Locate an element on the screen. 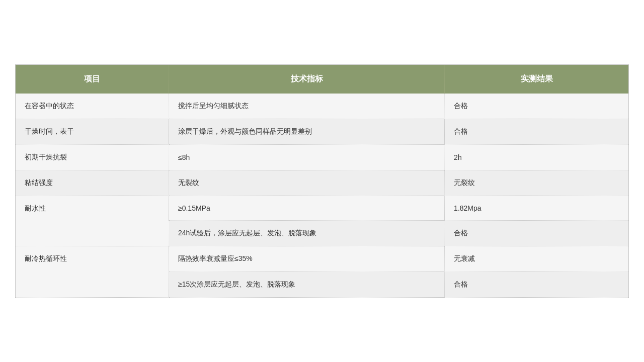  table-row: 耐冷热循环性隔热效率衰减量应≤35%无衰减 is located at coordinates (322, 258).